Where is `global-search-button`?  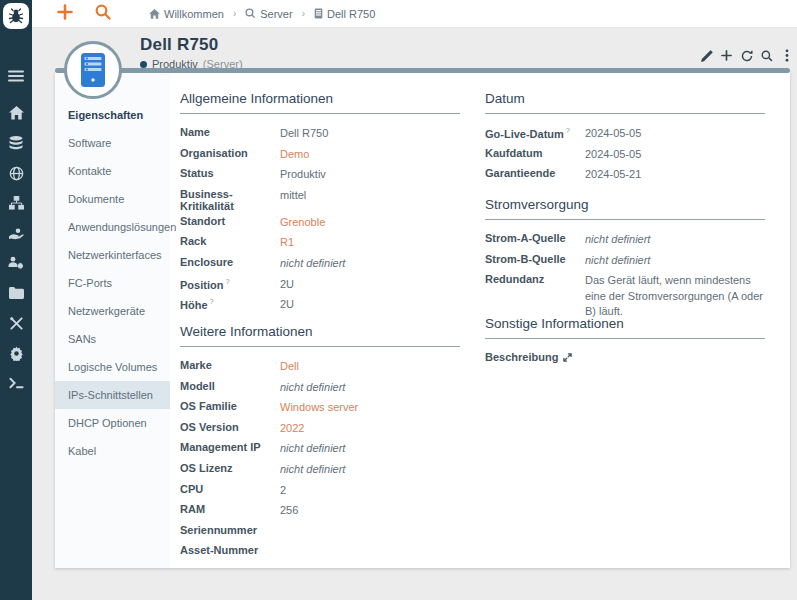
global-search-button is located at coordinates (103, 14).